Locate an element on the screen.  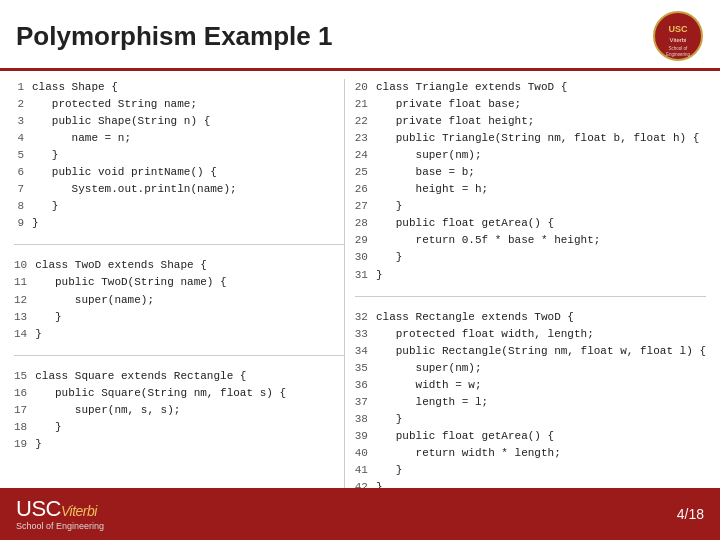
line-number: 3 is located at coordinates (23, 122).